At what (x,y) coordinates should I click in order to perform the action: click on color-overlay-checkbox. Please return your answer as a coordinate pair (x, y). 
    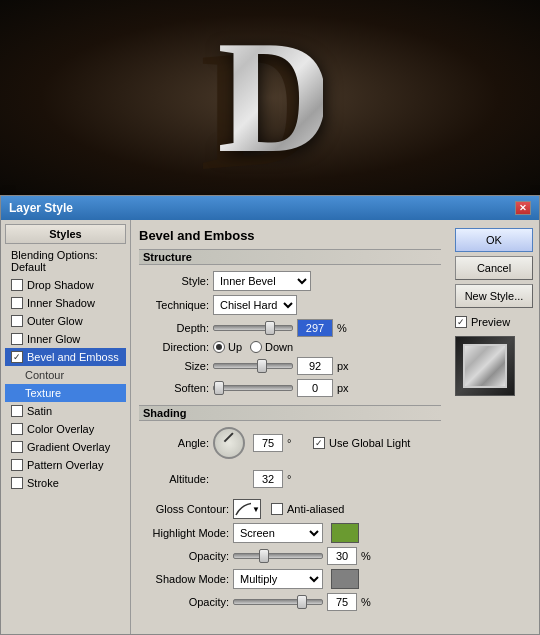
    Looking at the image, I should click on (17, 429).